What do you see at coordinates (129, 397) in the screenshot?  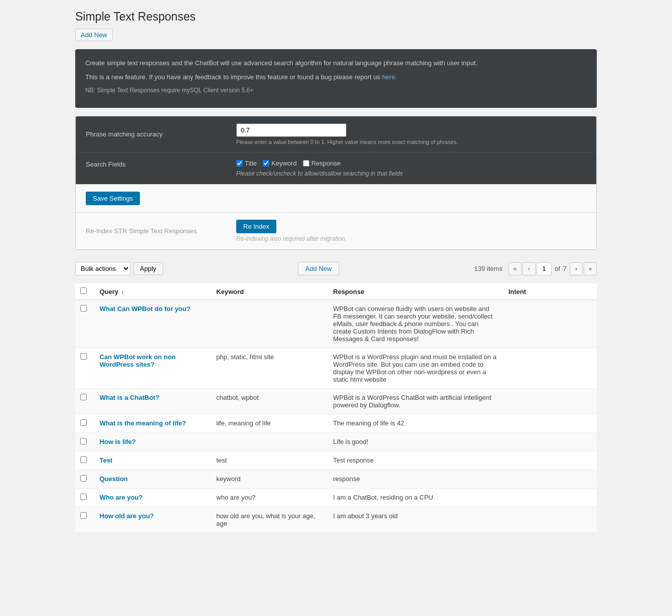 I see `row-query-link: What is a ChatBot?` at bounding box center [129, 397].